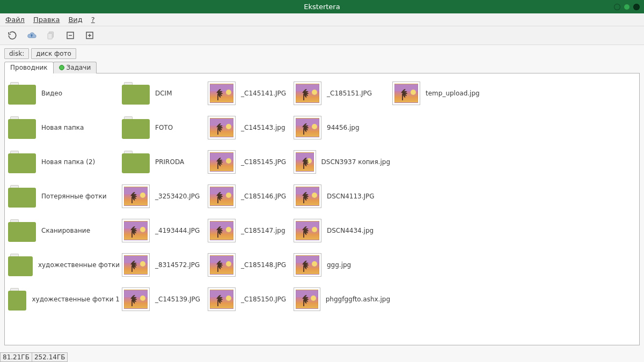  What do you see at coordinates (32, 35) in the screenshot?
I see `upload-button` at bounding box center [32, 35].